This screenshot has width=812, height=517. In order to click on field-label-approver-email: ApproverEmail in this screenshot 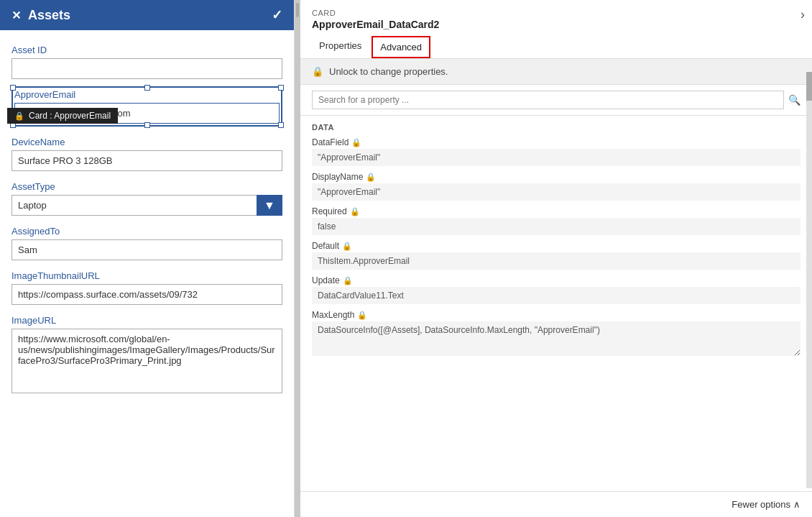, I will do `click(147, 95)`.